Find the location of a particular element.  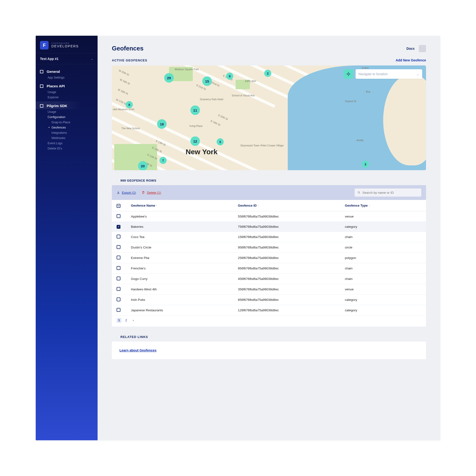

sidebar-item: Integrations is located at coordinates (59, 133).